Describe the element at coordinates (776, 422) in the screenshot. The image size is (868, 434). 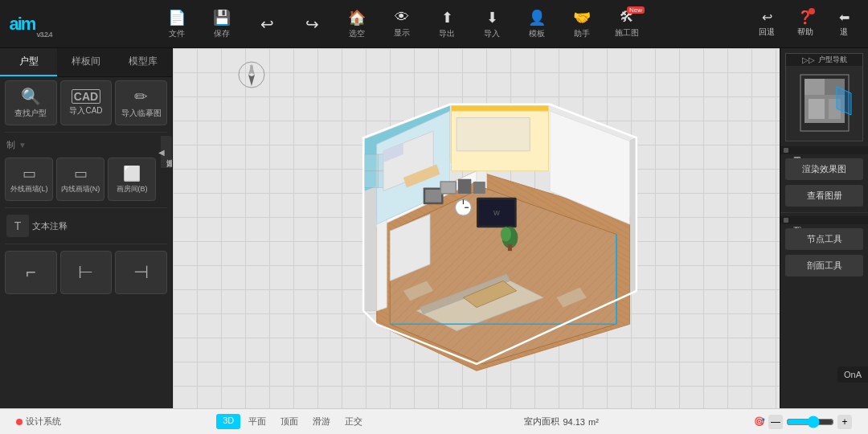
I see `zoom-minus-button: —` at that location.